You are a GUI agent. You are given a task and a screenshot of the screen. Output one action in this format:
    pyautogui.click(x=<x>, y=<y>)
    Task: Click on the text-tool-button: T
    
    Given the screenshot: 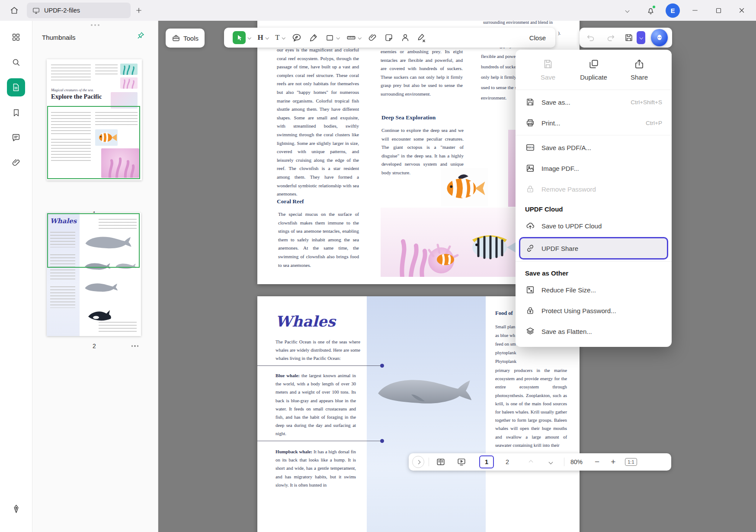 What is the action you would take?
    pyautogui.click(x=280, y=38)
    